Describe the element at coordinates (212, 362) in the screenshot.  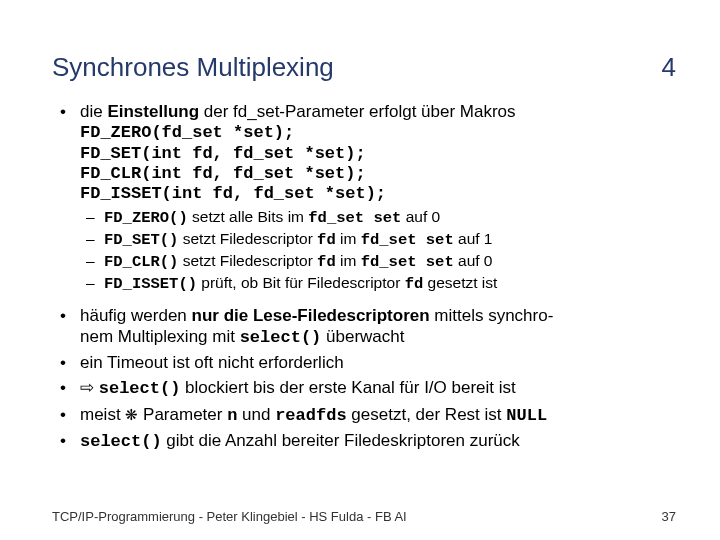
I see `text: ein Timeout ist oft nicht erforderlich` at that location.